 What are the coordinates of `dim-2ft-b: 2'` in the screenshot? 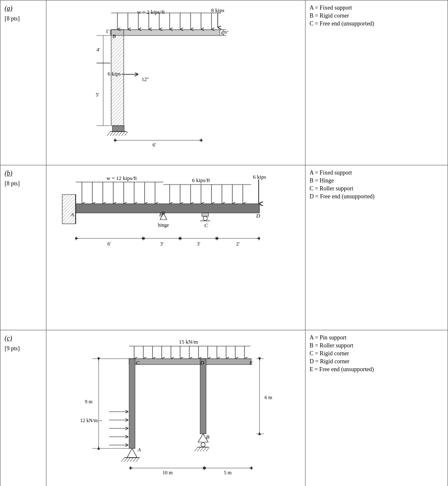 It's located at (238, 244).